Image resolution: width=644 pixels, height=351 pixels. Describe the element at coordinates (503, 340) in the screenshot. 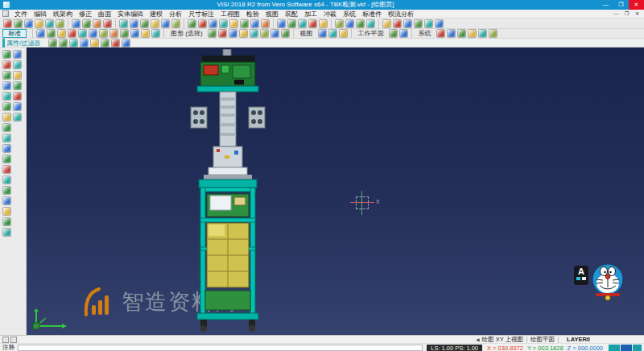

I see `active-view-button: 绘图 XY 上视图` at that location.